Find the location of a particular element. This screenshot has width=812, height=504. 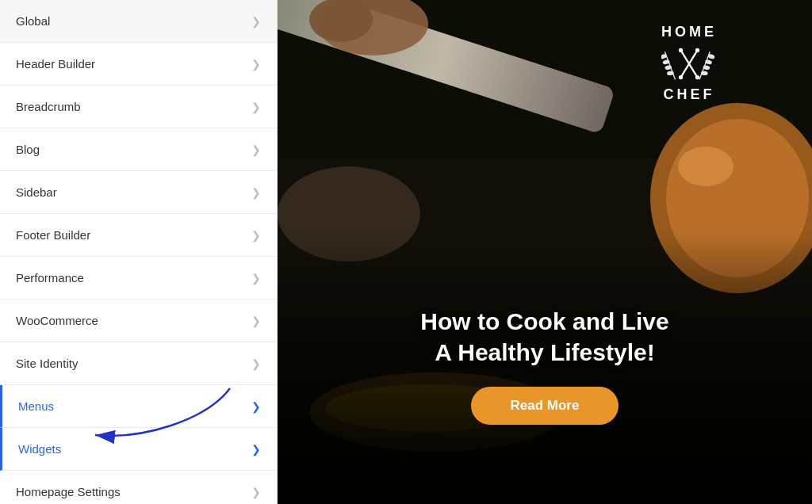

sidebar-item-woocommerce: WooCommerce❯ is located at coordinates (138, 321).